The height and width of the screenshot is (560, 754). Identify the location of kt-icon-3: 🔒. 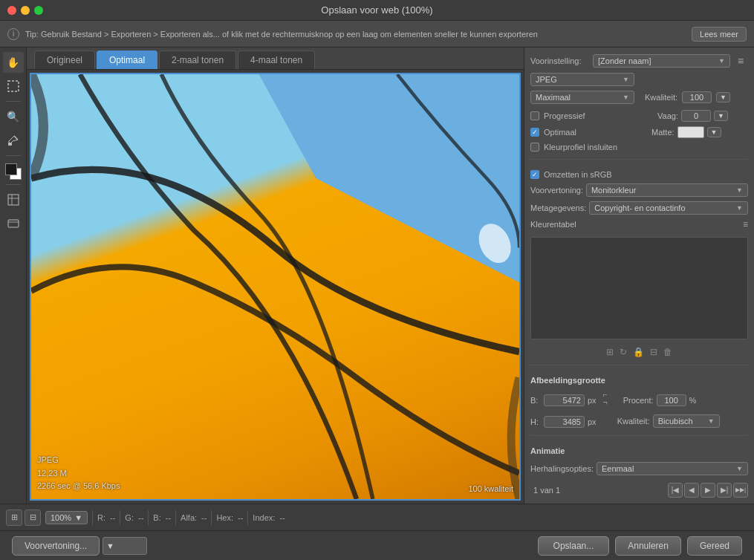
(639, 352).